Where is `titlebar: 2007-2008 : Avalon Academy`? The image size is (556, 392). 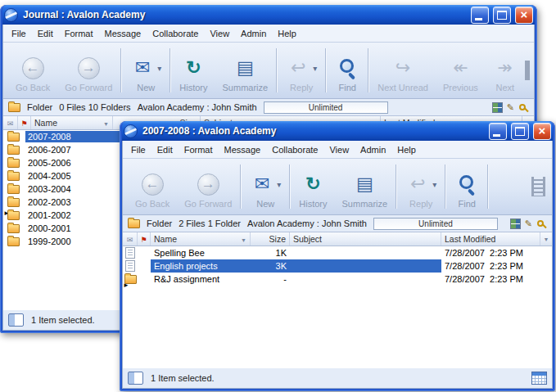 titlebar: 2007-2008 : Avalon Academy is located at coordinates (337, 131).